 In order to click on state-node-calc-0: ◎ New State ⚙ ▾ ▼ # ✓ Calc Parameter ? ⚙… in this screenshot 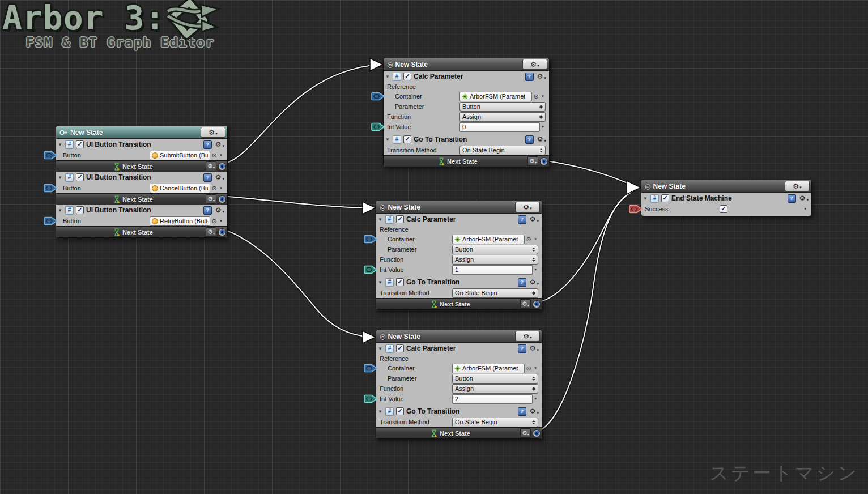, I will do `click(466, 112)`.